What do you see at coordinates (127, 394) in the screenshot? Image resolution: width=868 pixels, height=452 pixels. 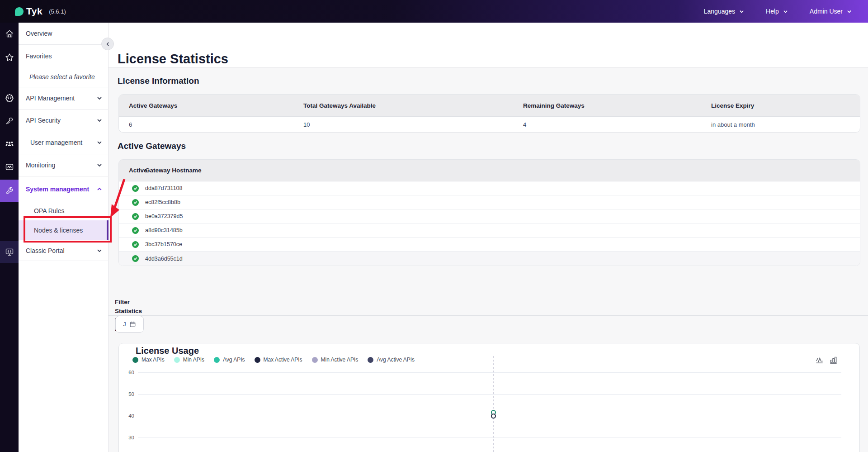 I see `y-axis-tick-label: 50` at bounding box center [127, 394].